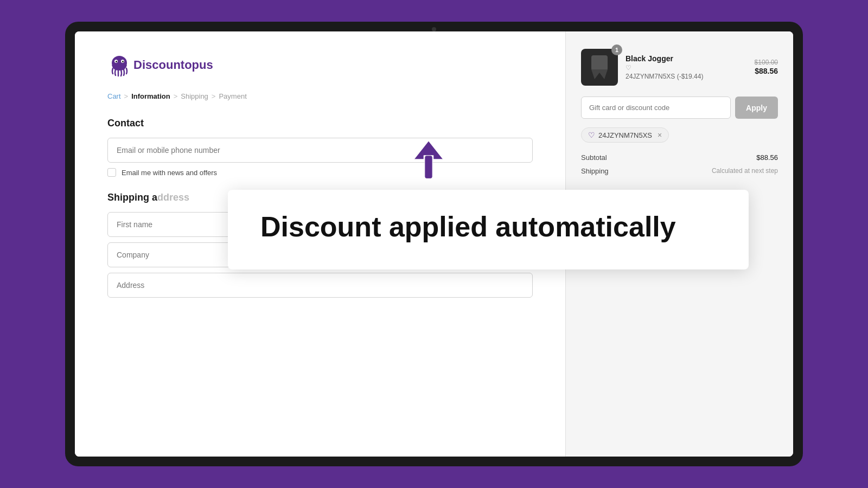  I want to click on sep2: >, so click(176, 97).